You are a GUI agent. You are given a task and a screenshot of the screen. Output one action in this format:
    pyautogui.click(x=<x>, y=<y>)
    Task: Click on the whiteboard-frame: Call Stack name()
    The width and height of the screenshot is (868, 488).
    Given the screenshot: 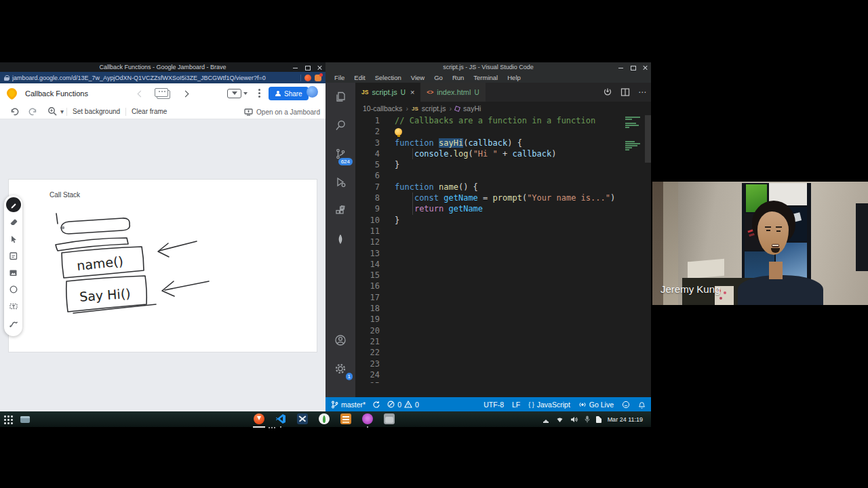 What is the action you would take?
    pyautogui.click(x=163, y=266)
    